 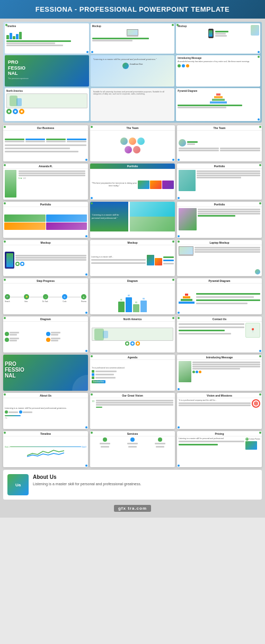 What do you see at coordinates (132, 411) in the screenshot?
I see `row-11: About Us Listening is a master skill for…` at bounding box center [132, 411].